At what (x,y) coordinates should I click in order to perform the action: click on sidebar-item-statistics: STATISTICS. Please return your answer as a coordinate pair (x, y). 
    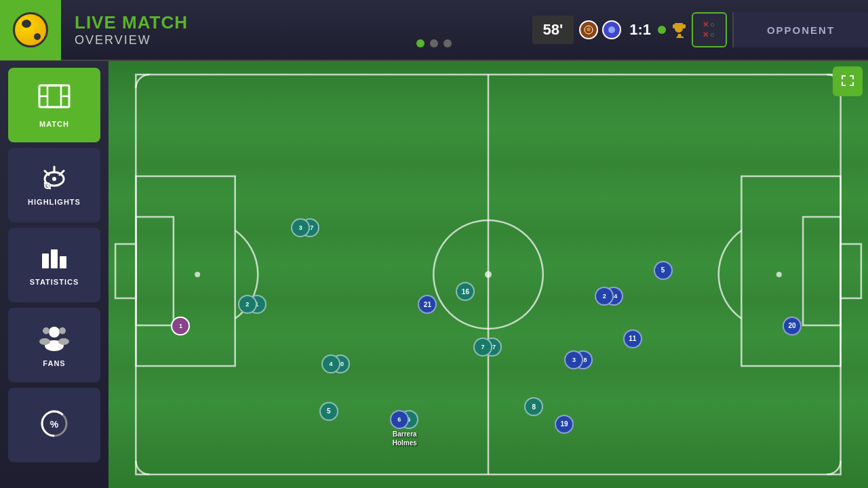
    Looking at the image, I should click on (54, 265).